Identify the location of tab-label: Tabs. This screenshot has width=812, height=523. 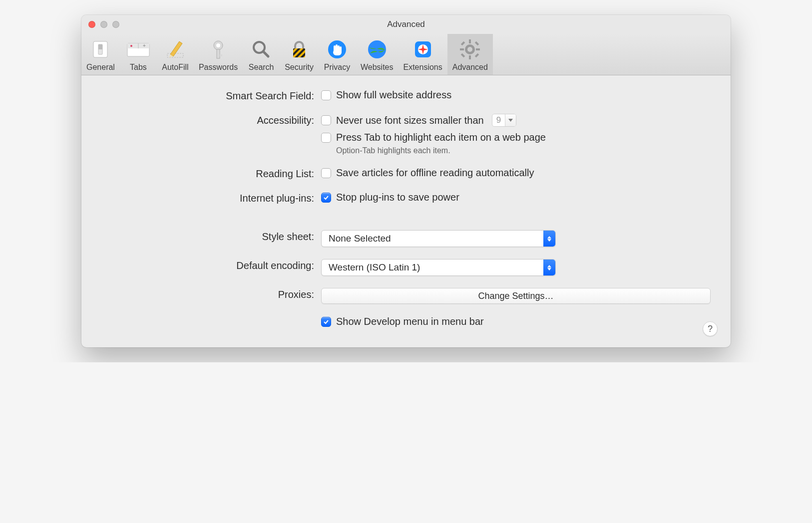
(138, 67).